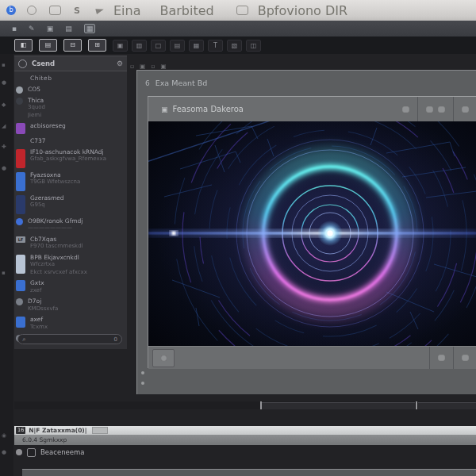 The height and width of the screenshot is (476, 476). I want to click on tab-scene: 6 Exa Meant Bd, so click(176, 83).